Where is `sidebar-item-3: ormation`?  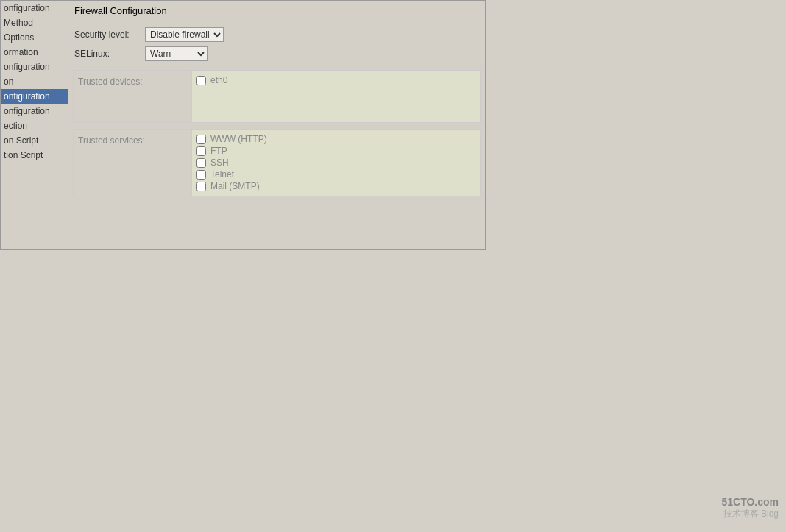
sidebar-item-3: ormation is located at coordinates (34, 52).